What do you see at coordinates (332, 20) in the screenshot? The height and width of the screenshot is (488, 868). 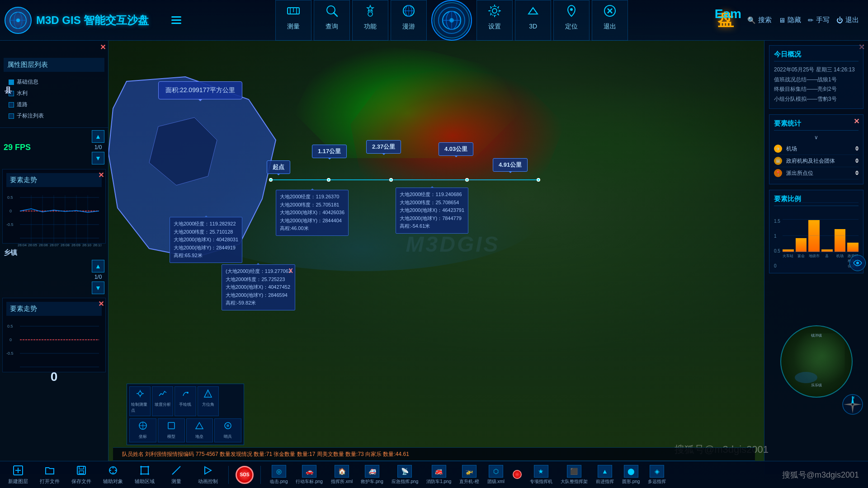 I see `nav-query: 查询` at bounding box center [332, 20].